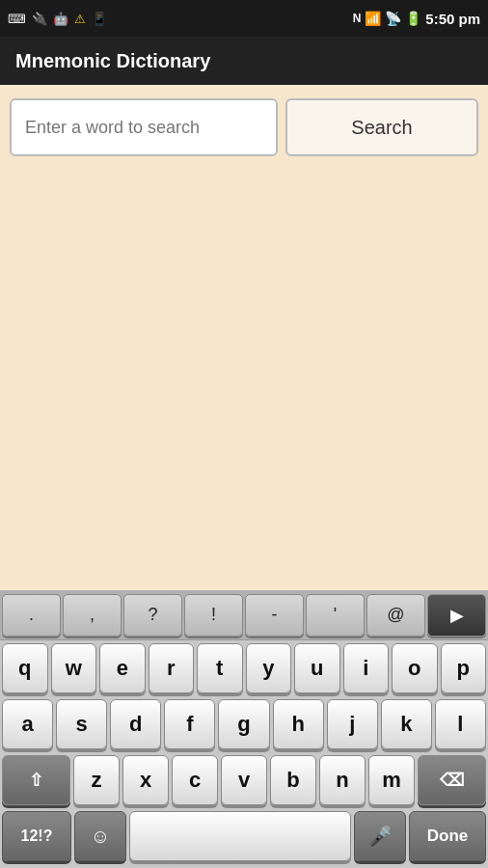 The width and height of the screenshot is (488, 868). I want to click on nfc-icon: N, so click(357, 18).